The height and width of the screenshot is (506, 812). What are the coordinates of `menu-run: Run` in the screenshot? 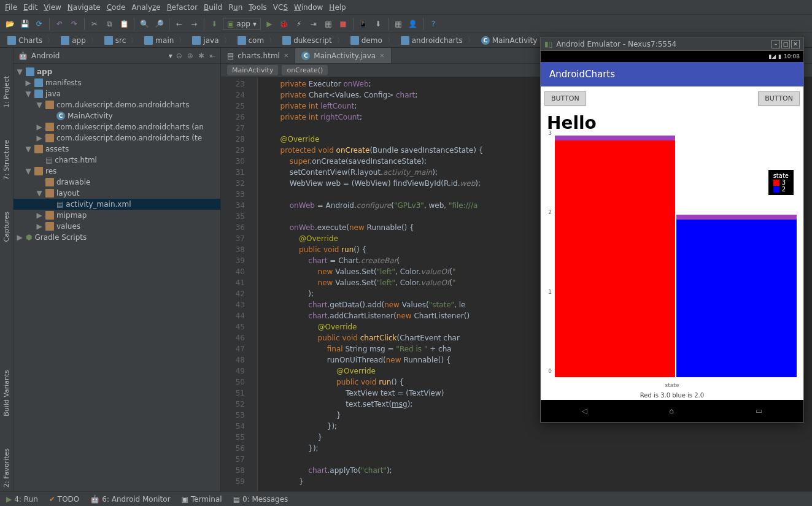 It's located at (236, 7).